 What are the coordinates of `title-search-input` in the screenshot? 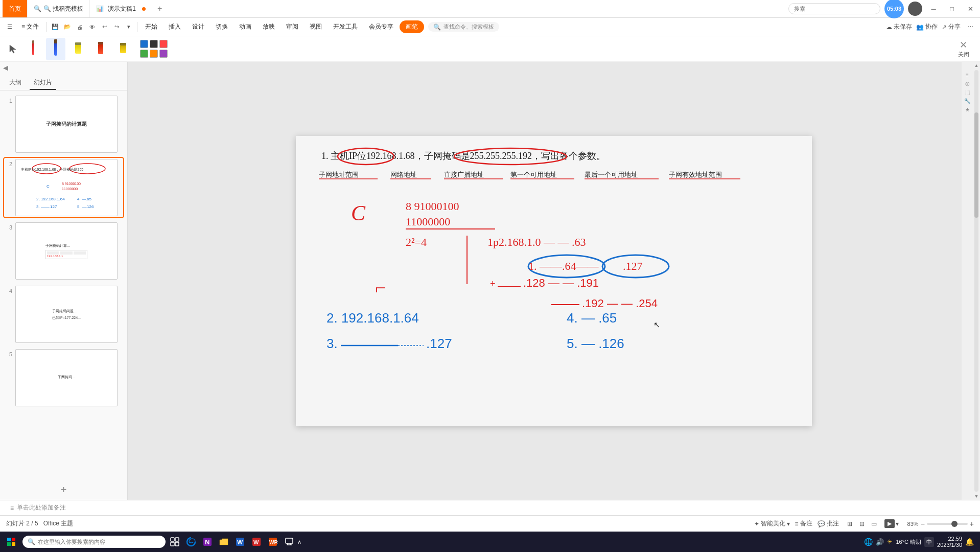 It's located at (834, 9).